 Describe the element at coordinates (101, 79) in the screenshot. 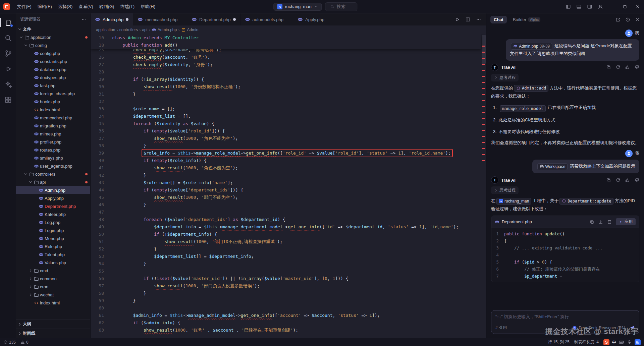

I see `line-number: 29` at that location.